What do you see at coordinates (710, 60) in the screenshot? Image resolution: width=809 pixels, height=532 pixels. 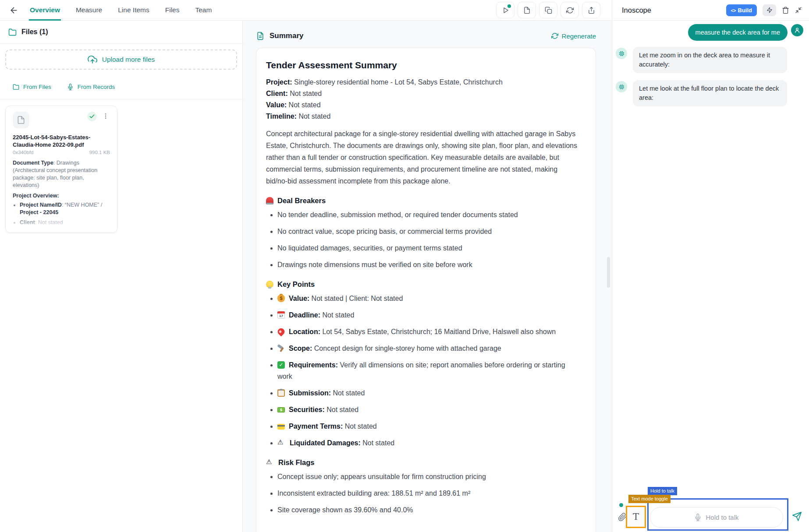 I see `assistant-message-bubble: Let me zoom in on the deck area to measu…` at bounding box center [710, 60].